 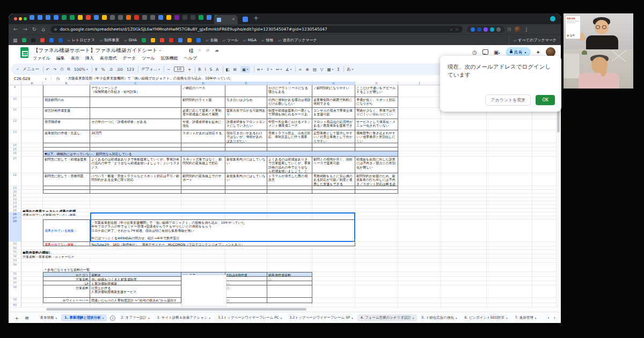 I want to click on cell-K39, so click(x=510, y=300).